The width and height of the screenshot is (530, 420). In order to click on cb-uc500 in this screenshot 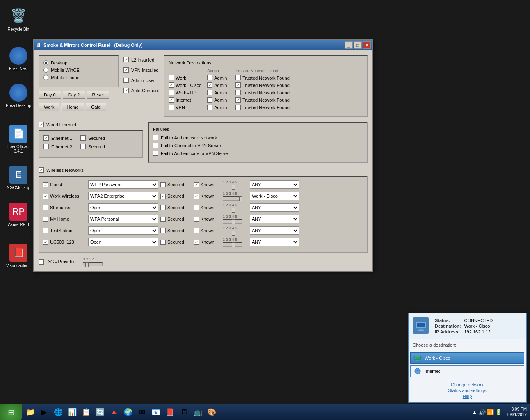, I will do `click(45, 242)`.